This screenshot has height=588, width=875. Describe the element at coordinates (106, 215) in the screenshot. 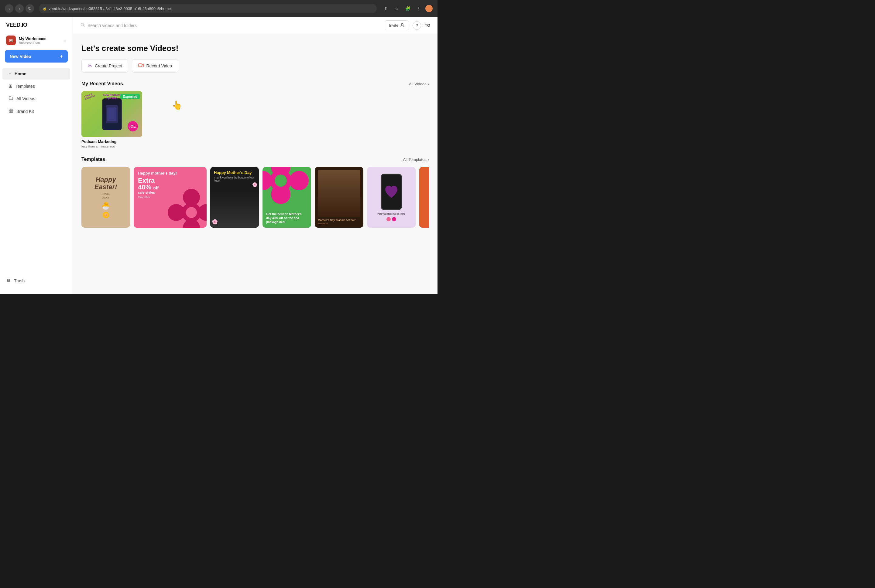

I see `easter-flower-icon: 🌼` at that location.